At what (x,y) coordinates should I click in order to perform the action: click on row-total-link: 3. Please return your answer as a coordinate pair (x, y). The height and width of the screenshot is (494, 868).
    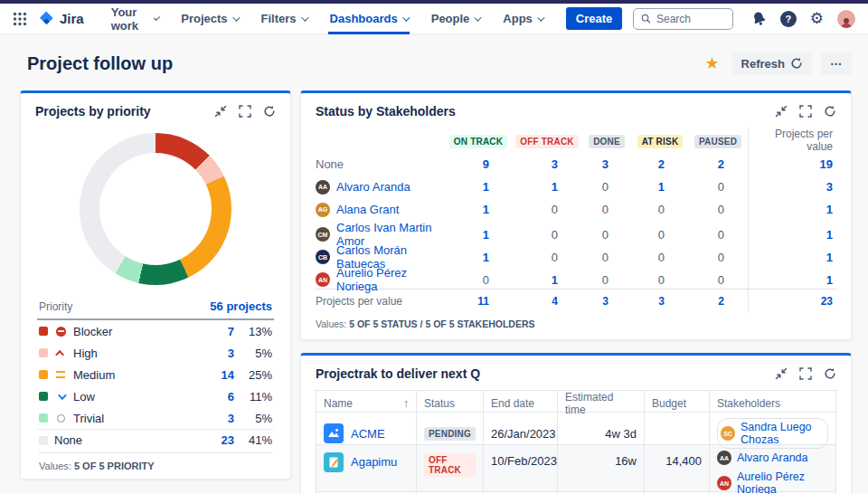
    Looking at the image, I should click on (792, 186).